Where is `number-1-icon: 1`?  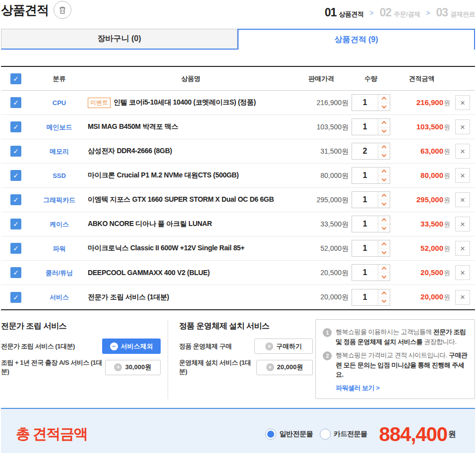 number-1-icon: 1 is located at coordinates (327, 333).